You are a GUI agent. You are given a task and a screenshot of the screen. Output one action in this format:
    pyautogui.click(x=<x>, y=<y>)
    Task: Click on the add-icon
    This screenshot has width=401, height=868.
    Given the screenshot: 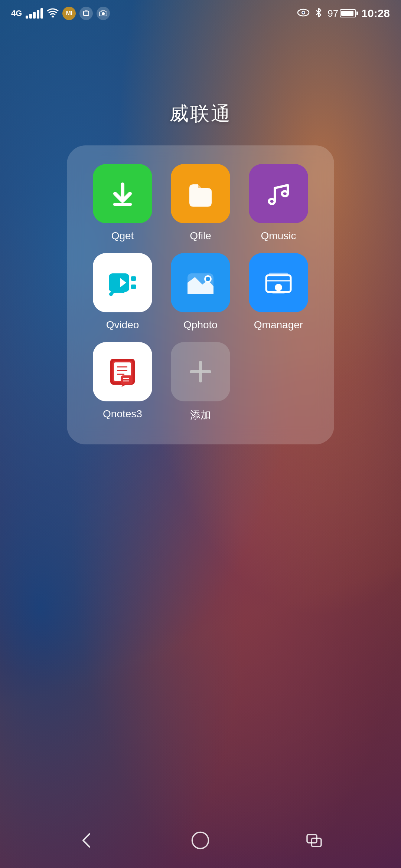 What is the action you would take?
    pyautogui.click(x=200, y=372)
    